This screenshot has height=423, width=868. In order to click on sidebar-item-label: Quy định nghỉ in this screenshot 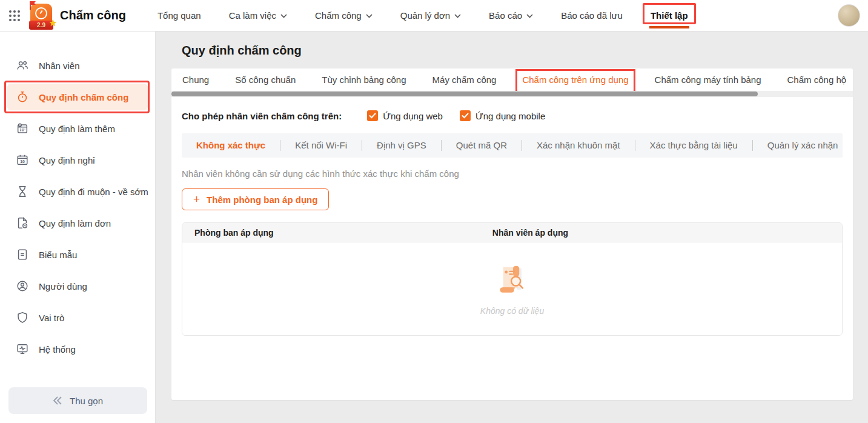, I will do `click(67, 160)`.